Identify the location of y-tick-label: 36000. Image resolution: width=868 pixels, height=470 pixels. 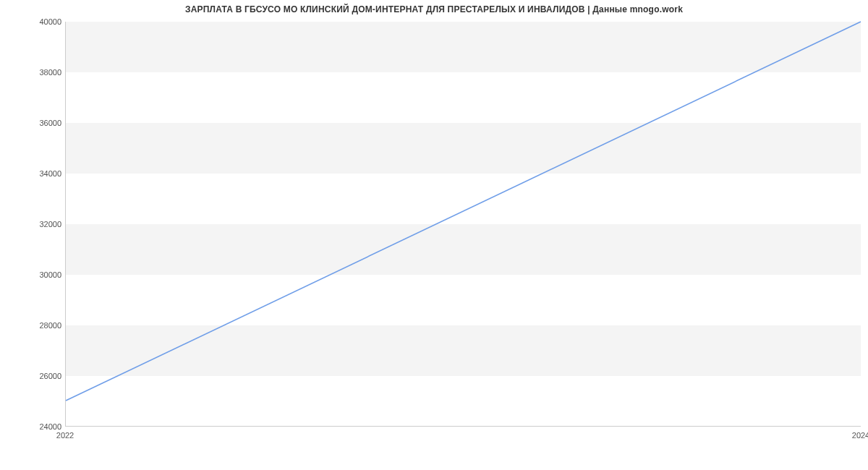
(33, 123).